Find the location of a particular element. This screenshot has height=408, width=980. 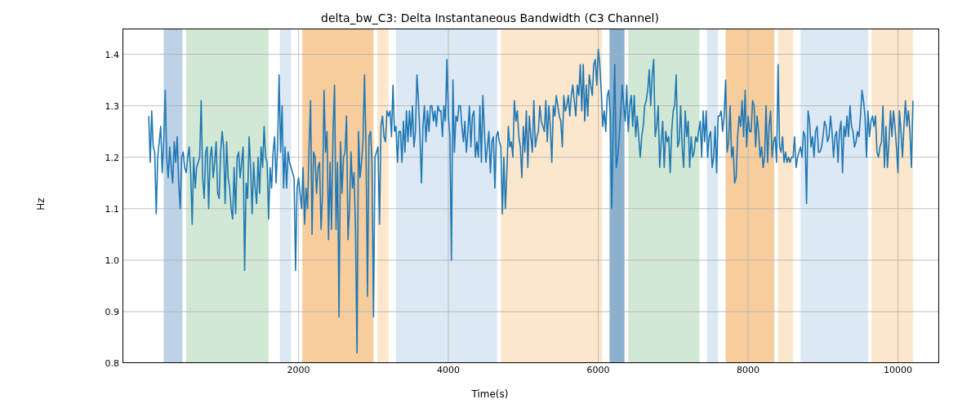

y-tick-label: 0.9 is located at coordinates (103, 312).